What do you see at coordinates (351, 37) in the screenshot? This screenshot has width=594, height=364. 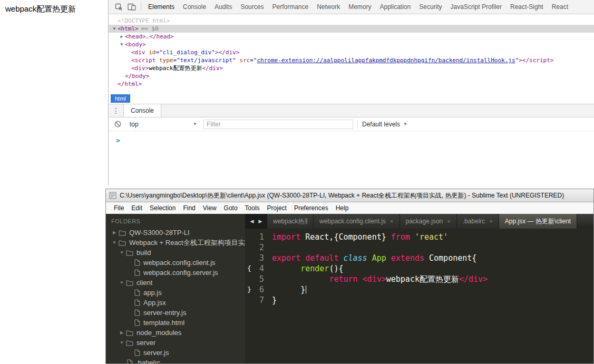 I see `dom-node-head: ▶<head>…</head>` at bounding box center [351, 37].